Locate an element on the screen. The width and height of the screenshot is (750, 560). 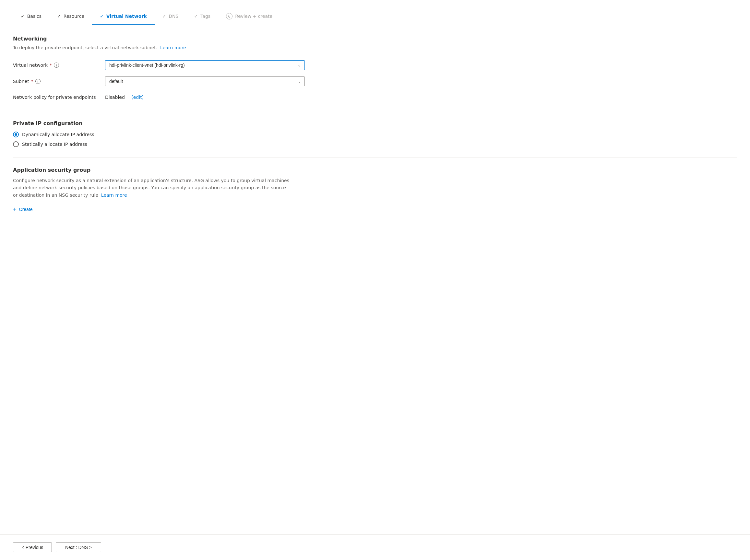
info-icon-subnet: i is located at coordinates (38, 81).